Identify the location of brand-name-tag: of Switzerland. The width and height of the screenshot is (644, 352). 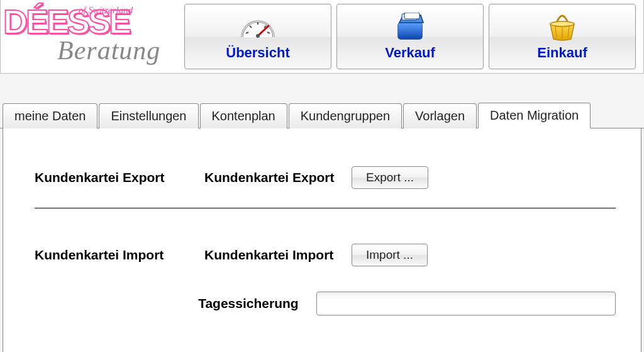
(106, 10).